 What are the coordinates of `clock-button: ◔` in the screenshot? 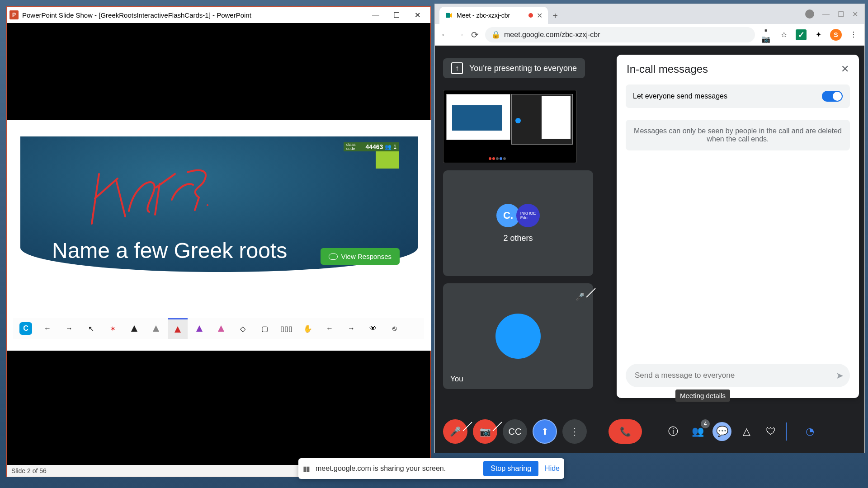 It's located at (810, 432).